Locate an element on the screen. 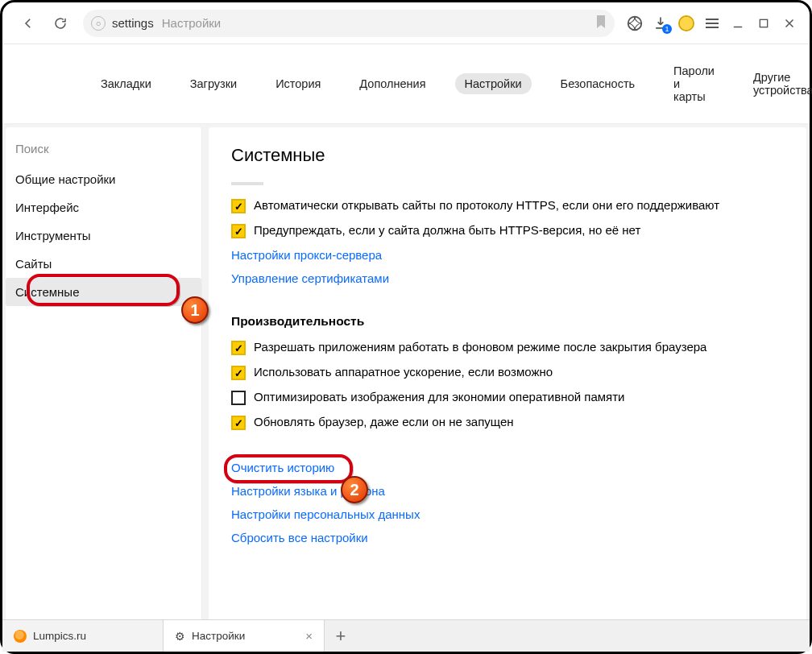 The width and height of the screenshot is (812, 654). row-optimize-img: Оптимизировать изображения для экономии … is located at coordinates (508, 398).